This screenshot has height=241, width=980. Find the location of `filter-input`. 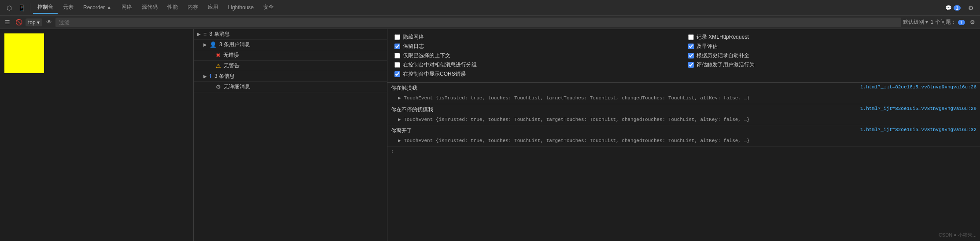

filter-input is located at coordinates (478, 22).